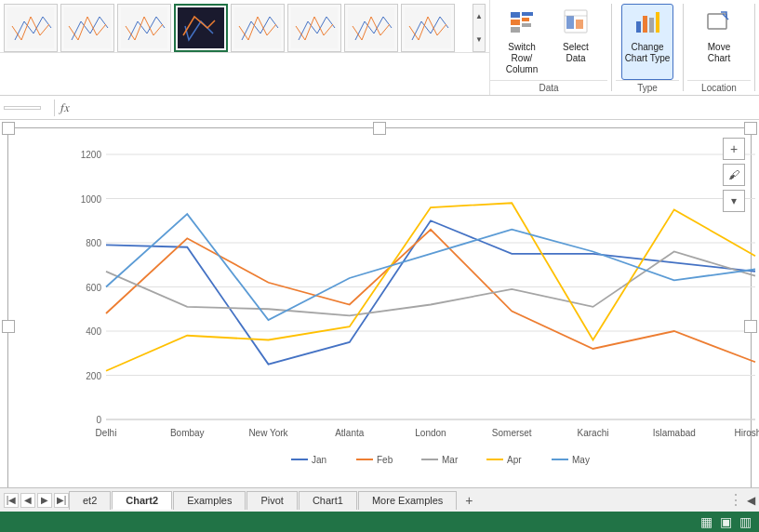 The image size is (759, 532). I want to click on ribbon-styles-row: ▲ ▼, so click(245, 26).